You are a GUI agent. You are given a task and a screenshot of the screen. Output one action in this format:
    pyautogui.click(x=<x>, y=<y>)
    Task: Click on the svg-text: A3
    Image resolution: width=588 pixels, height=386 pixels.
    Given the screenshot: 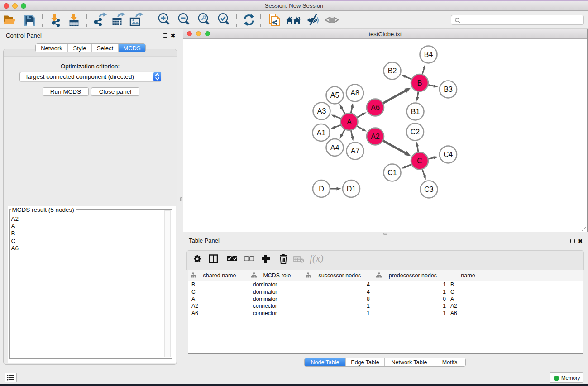 What is the action you would take?
    pyautogui.click(x=322, y=111)
    